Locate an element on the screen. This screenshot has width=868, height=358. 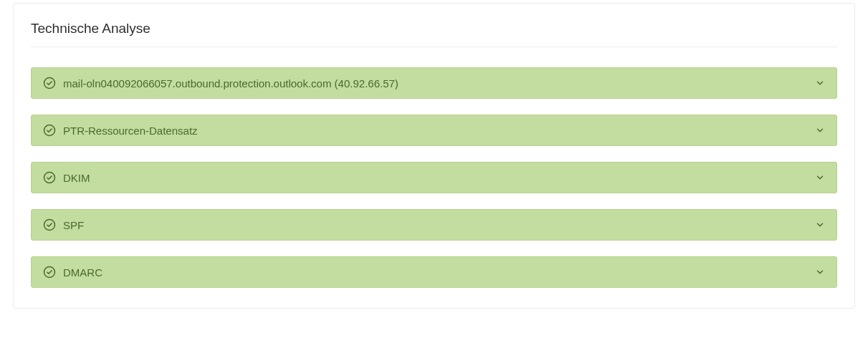
panel-title: Technische Analyse is located at coordinates (434, 29).